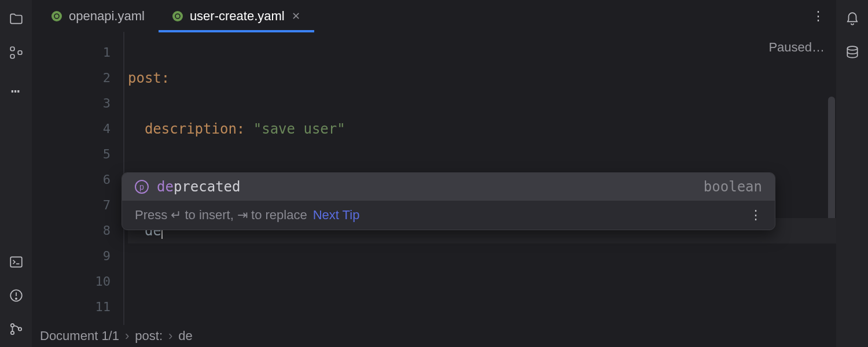  What do you see at coordinates (852, 174) in the screenshot?
I see `right-tool-rail` at bounding box center [852, 174].